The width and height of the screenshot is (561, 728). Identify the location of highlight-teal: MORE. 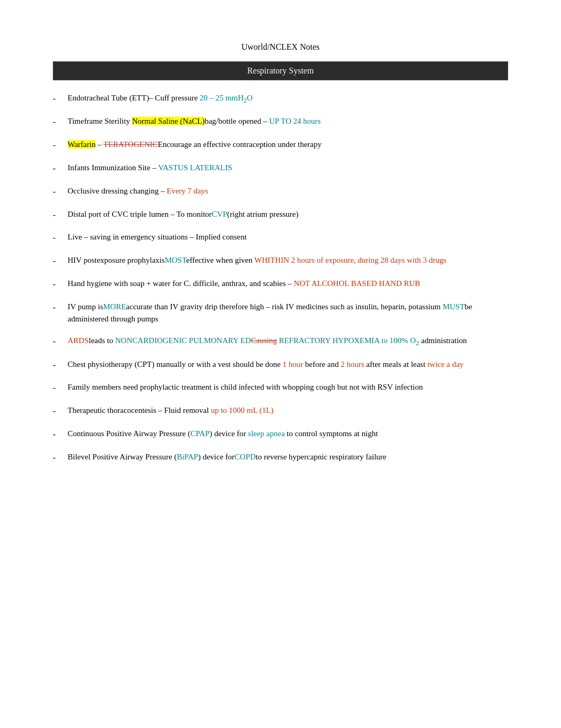
(114, 307).